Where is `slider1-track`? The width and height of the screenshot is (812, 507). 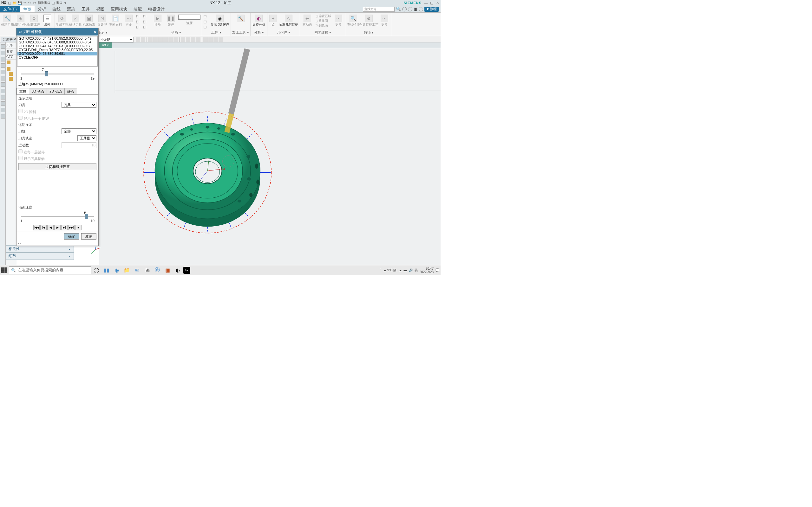 slider1-track is located at coordinates (57, 74).